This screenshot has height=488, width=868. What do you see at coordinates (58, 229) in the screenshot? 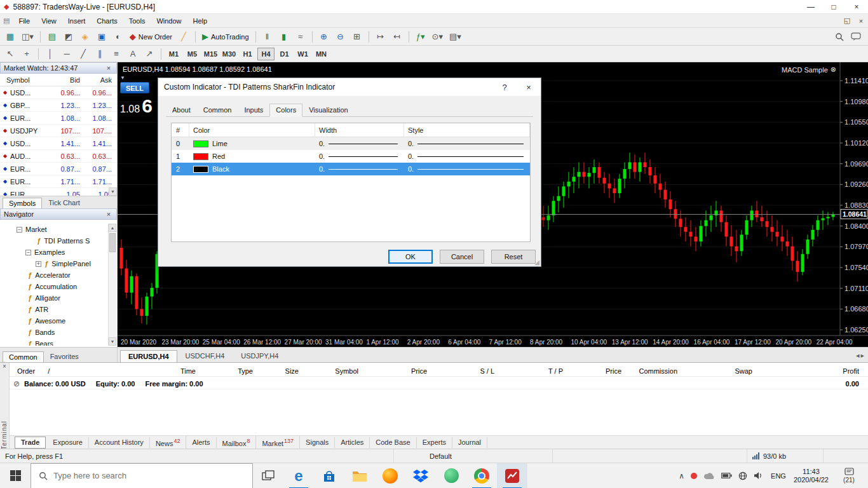
I see `tree-item-market: −Market` at bounding box center [58, 229].